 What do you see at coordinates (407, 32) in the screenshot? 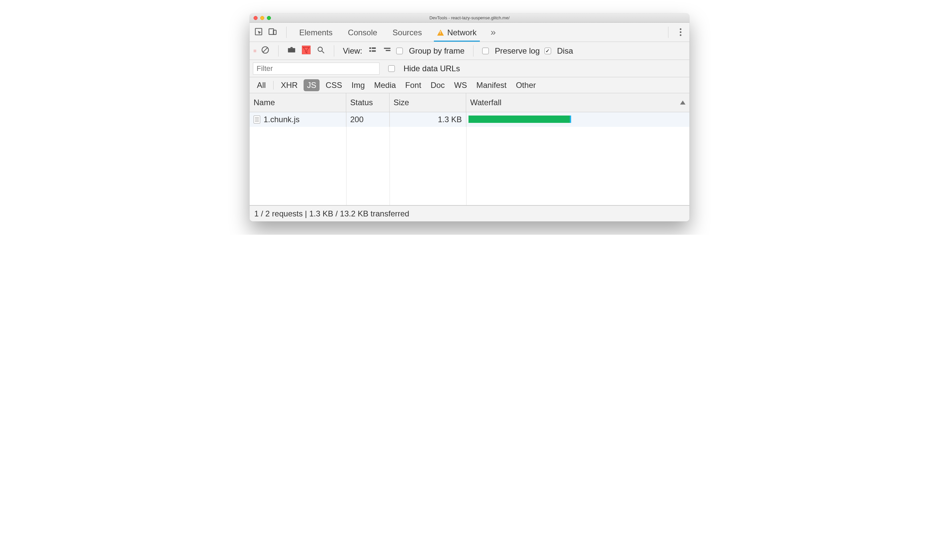
I see `tab-sources: Sources` at bounding box center [407, 32].